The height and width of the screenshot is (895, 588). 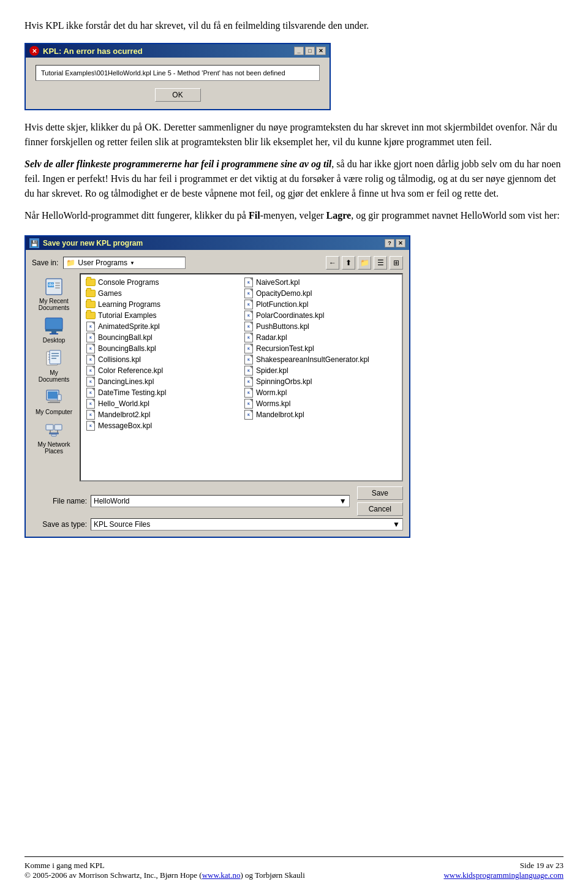 I want to click on error-dialog: ✕ KPL: An error has ocurred _ □ ✕ Tutori…, so click(x=178, y=77).